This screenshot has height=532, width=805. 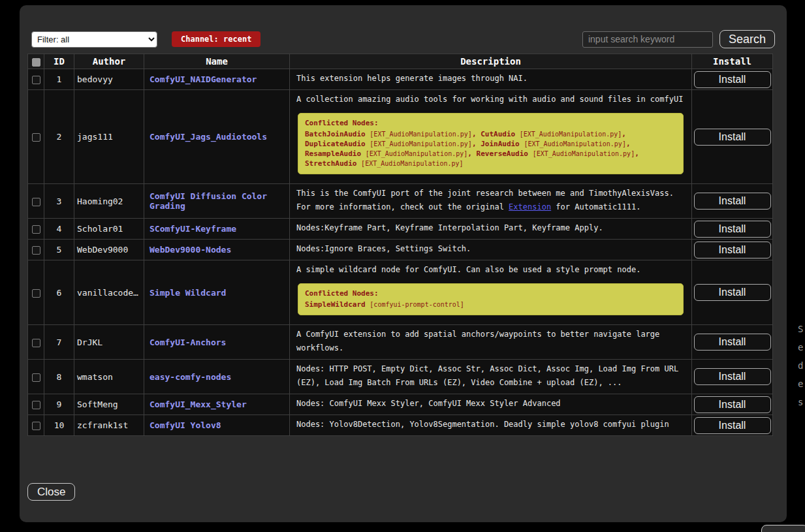 What do you see at coordinates (412, 78) in the screenshot?
I see `description-text: This extension helps generate images thr…` at bounding box center [412, 78].